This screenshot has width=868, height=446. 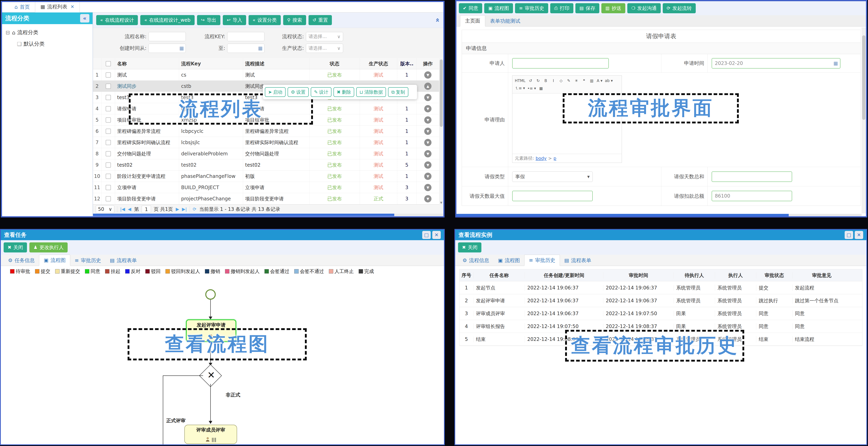 I want to click on page-size-select: 50∨, so click(x=105, y=209).